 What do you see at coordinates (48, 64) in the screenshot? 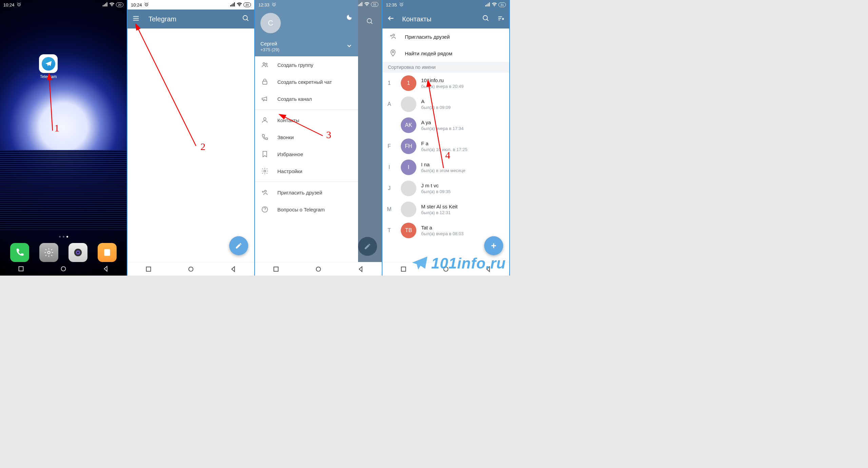
I see `telegram-app-icon` at bounding box center [48, 64].